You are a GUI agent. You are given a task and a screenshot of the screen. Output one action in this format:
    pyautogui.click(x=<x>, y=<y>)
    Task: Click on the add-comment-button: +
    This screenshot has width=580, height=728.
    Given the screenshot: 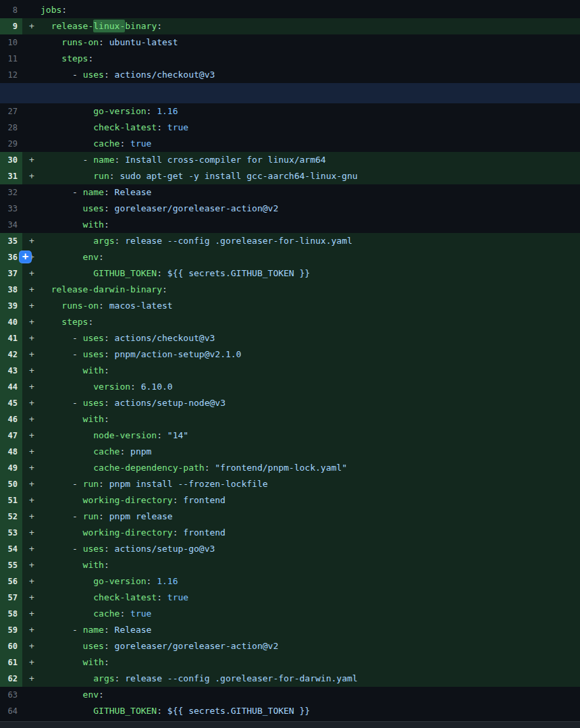 What is the action you would take?
    pyautogui.click(x=26, y=257)
    